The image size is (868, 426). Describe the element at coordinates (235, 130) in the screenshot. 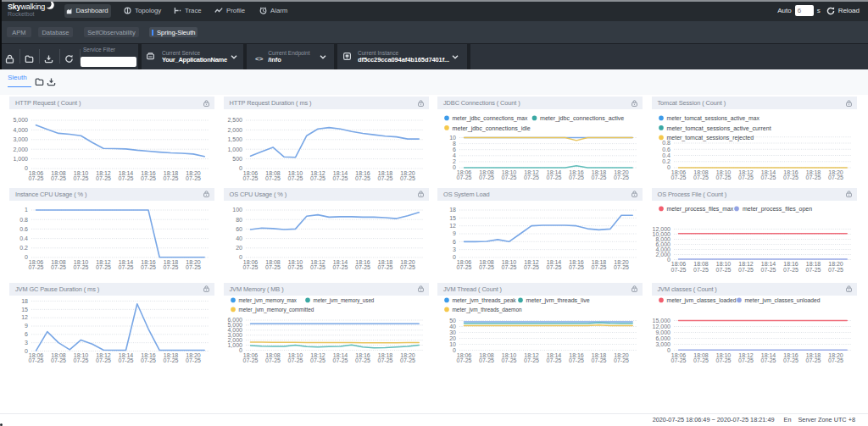

I see `svg-text: 2,000` at that location.